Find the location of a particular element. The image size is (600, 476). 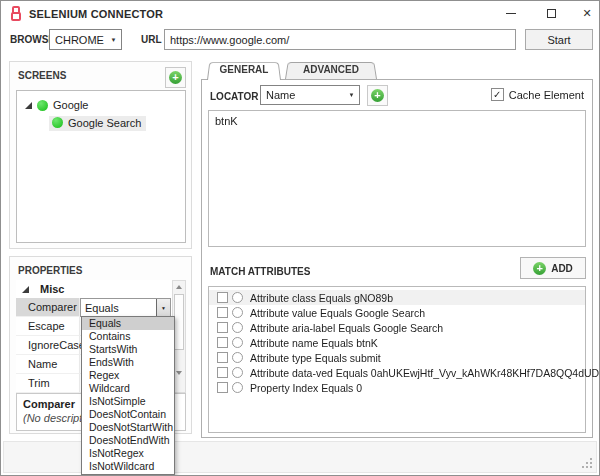

dropdown-option: Wildcard is located at coordinates (128, 388).